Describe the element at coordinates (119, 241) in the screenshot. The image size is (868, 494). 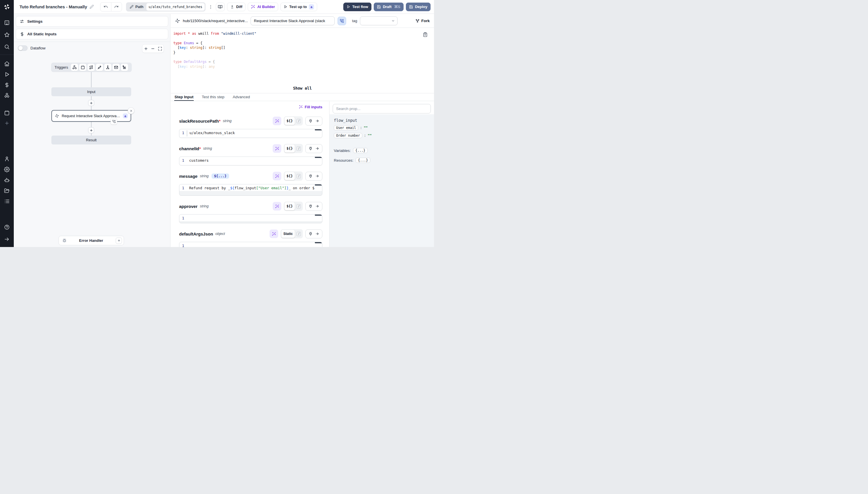
I see `add-error-handler-button` at that location.